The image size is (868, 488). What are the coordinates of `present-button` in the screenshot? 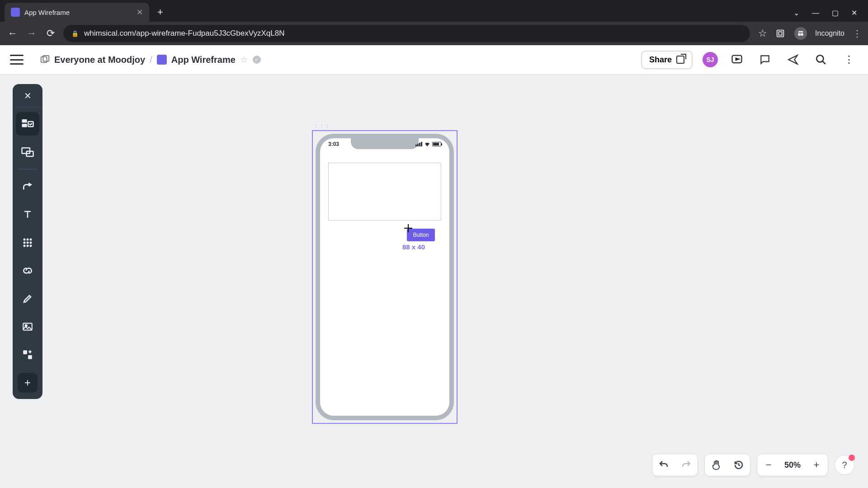 It's located at (737, 60).